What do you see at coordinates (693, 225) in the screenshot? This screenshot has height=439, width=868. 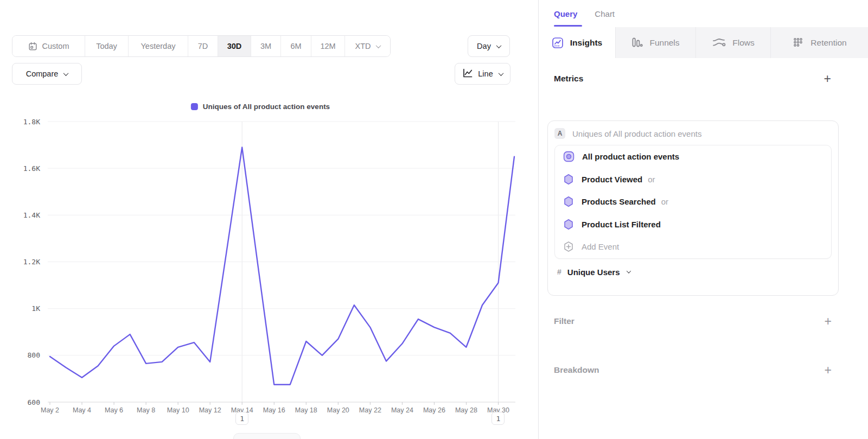 I see `event-row: Product List Filtered` at bounding box center [693, 225].